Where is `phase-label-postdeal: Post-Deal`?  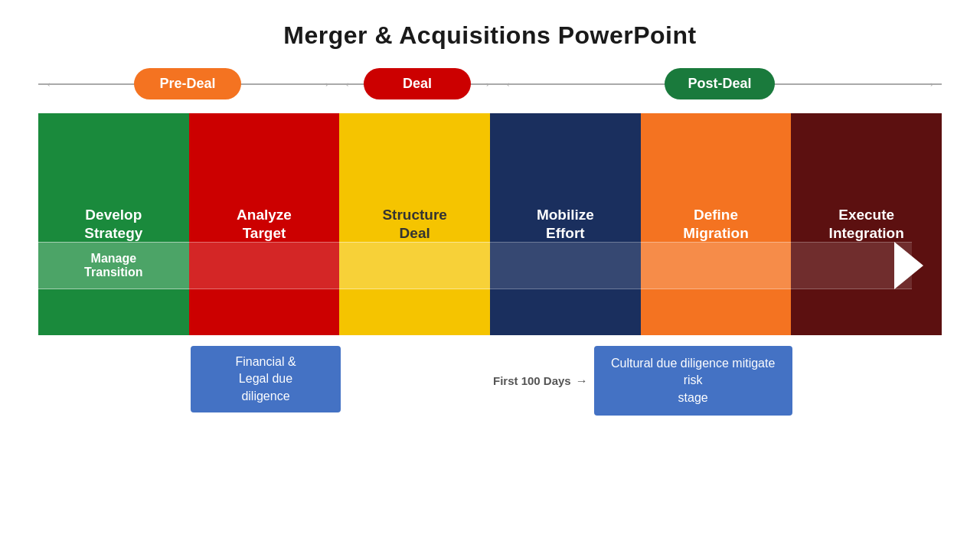 phase-label-postdeal: Post-Deal is located at coordinates (720, 84).